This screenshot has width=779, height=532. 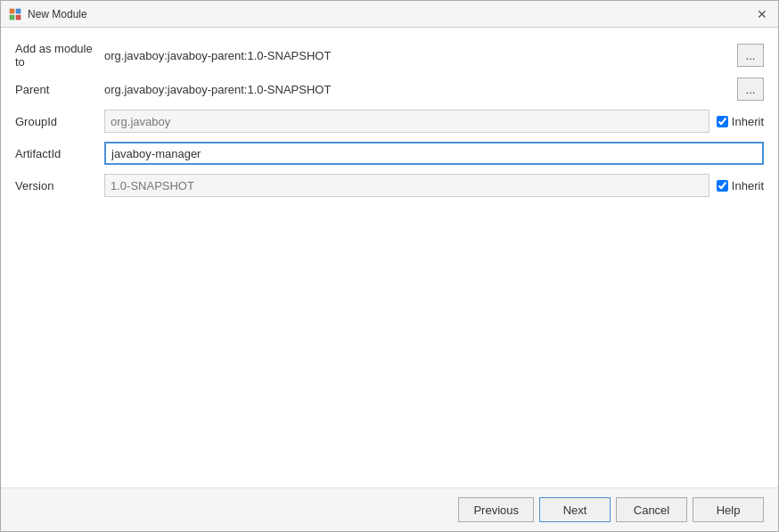 I want to click on next-button: Next, so click(x=575, y=510).